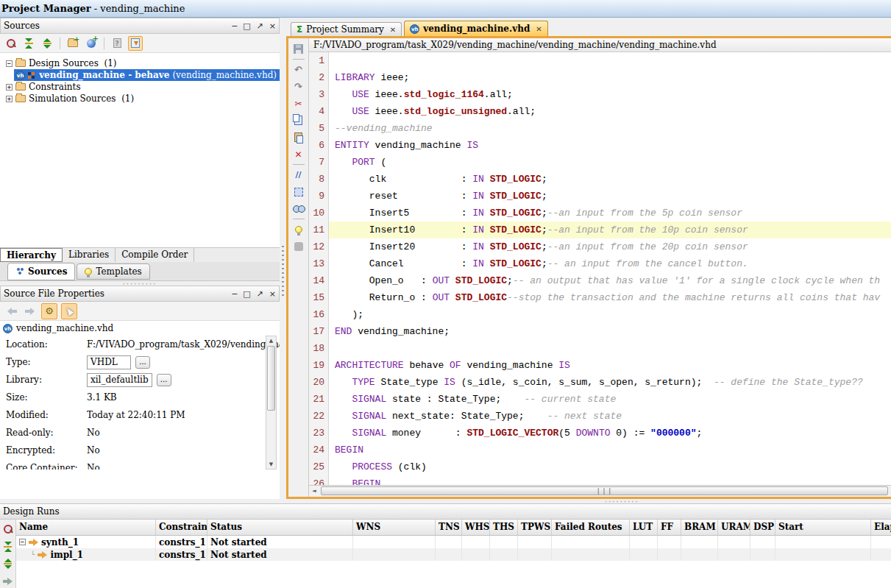 Image resolution: width=891 pixels, height=588 pixels. I want to click on code-line: 21 SIGNAL state : State_Type; -- current…, so click(600, 399).